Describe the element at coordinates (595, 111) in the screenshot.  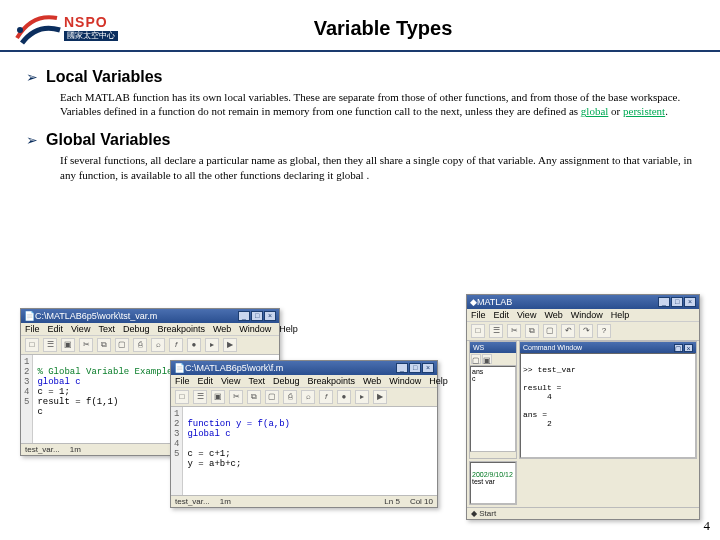
I see `kw-global: global` at that location.